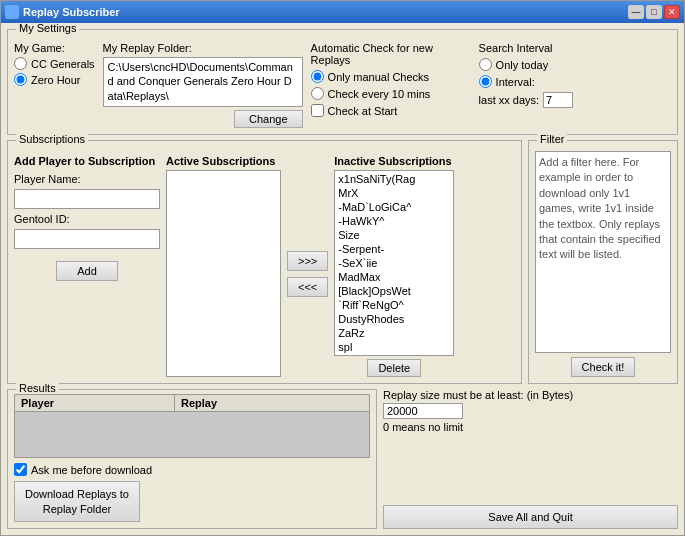 The width and height of the screenshot is (685, 536). I want to click on my-game-section: My Game: CC Generals Zero Hour, so click(54, 85).